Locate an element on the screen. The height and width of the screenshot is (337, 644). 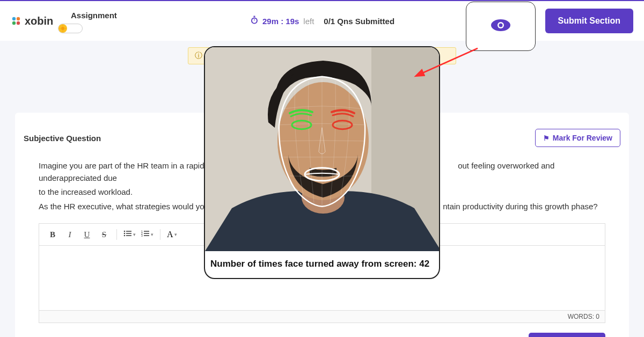
proctor-eye-indicator is located at coordinates (501, 26).